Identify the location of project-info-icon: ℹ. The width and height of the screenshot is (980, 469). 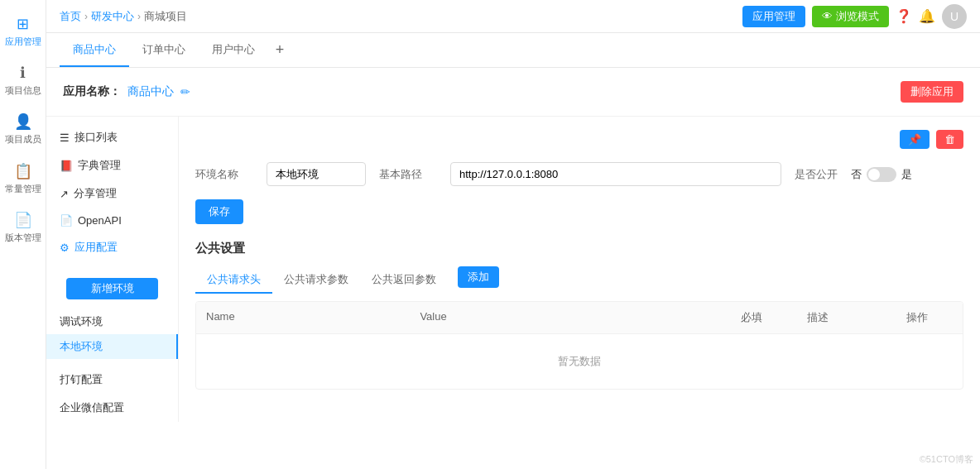
(23, 73).